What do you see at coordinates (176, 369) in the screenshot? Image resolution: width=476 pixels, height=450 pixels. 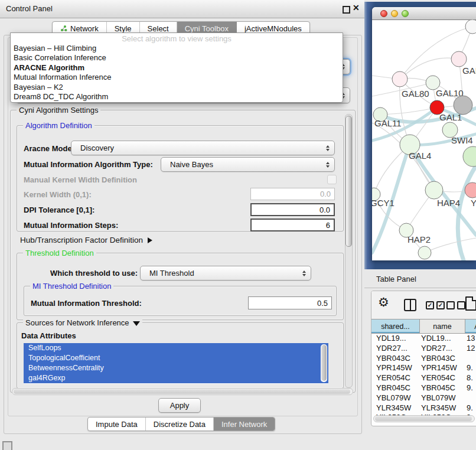 I see `attribute-betweennesscentrality: BetweennessCentrality` at bounding box center [176, 369].